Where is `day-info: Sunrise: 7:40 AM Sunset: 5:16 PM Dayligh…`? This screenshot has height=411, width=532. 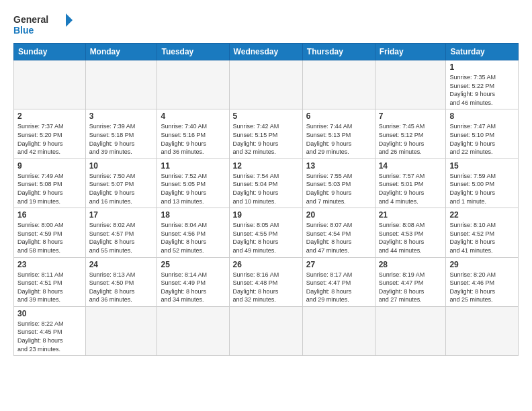 day-info: Sunrise: 7:40 AM Sunset: 5:16 PM Dayligh… is located at coordinates (193, 139).